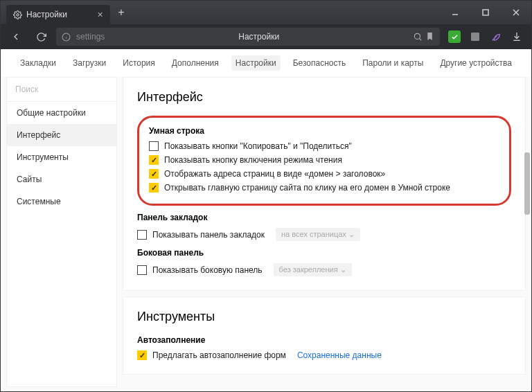 The width and height of the screenshot is (532, 392). What do you see at coordinates (266, 12) in the screenshot?
I see `titlebar: Настройки ✕ +` at bounding box center [266, 12].